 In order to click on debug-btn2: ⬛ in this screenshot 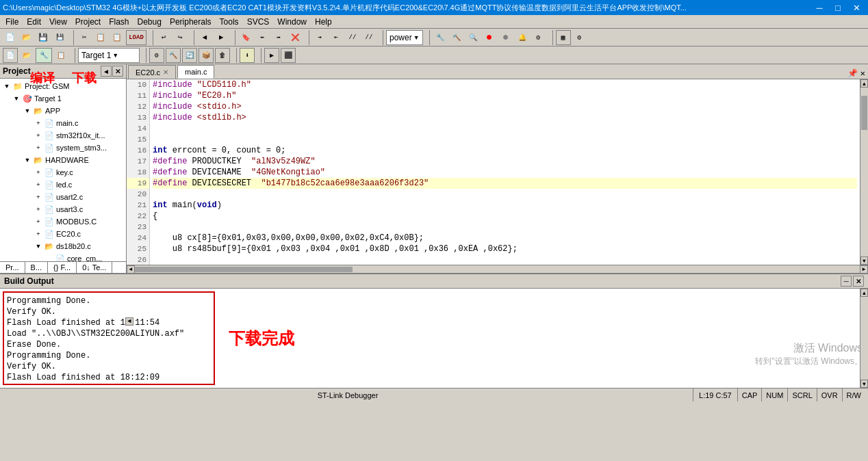, I will do `click(288, 55)`.